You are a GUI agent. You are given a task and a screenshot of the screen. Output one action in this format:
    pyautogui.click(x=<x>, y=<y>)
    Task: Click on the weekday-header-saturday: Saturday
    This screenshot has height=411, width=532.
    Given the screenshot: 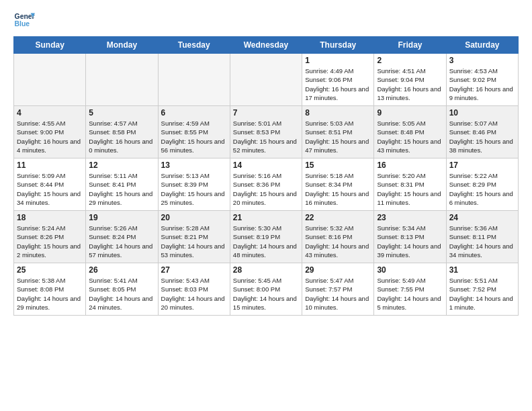 What is the action you would take?
    pyautogui.click(x=482, y=46)
    